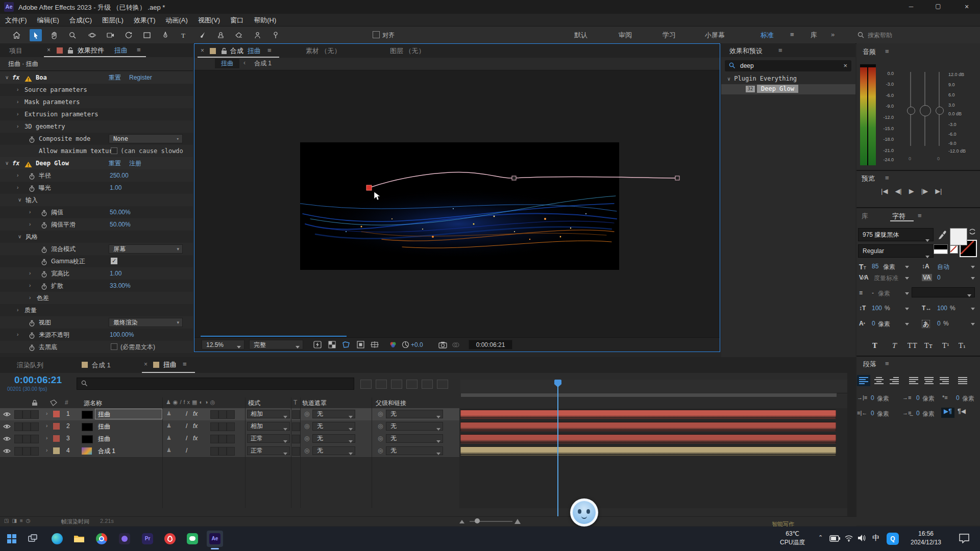 This screenshot has width=980, height=551. Describe the element at coordinates (877, 308) in the screenshot. I see `vertical-scale-value: 100` at that location.